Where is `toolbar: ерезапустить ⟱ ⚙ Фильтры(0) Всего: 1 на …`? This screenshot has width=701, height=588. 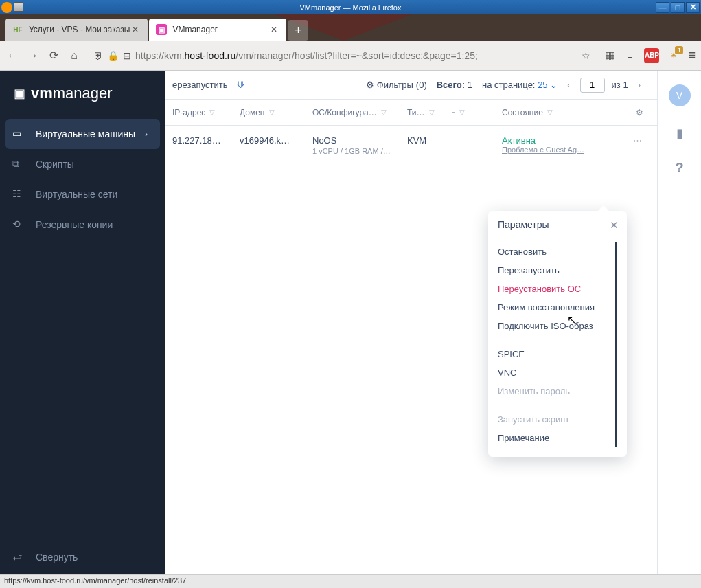 toolbar: ерезапустить ⟱ ⚙ Фильтры(0) Всего: 1 на … is located at coordinates (411, 85).